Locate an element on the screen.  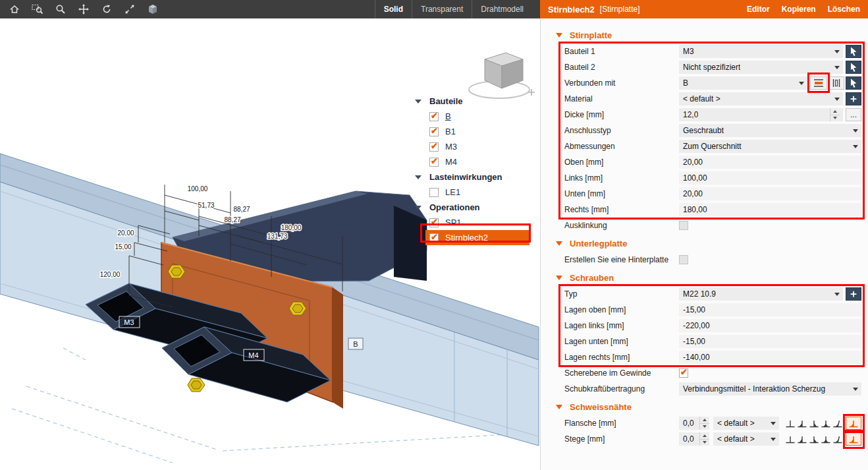
zoom-button is located at coordinates (61, 9).